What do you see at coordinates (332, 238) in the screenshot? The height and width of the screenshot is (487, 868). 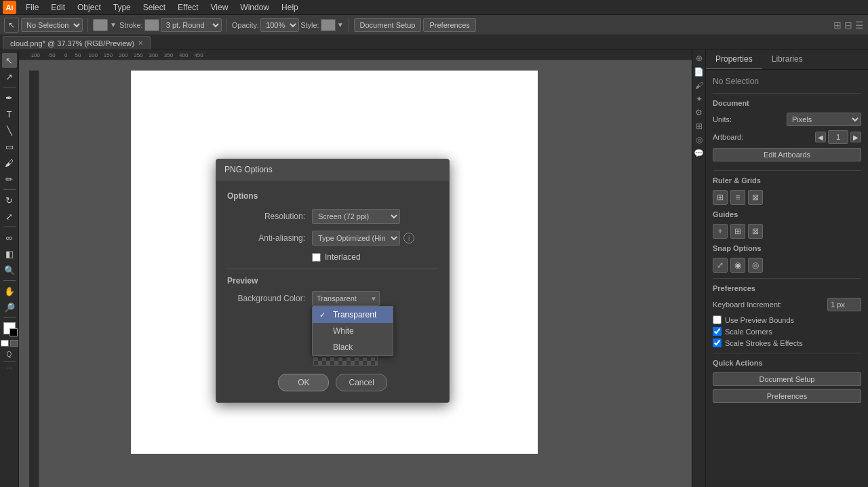 I see `anti-aliasing-row: Anti-aliasing: Type Optimized (Hinted) i` at bounding box center [332, 238].